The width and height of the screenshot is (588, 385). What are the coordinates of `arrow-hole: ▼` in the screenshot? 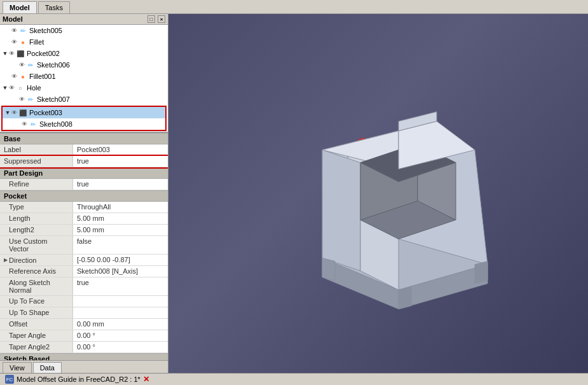 It's located at (5, 88).